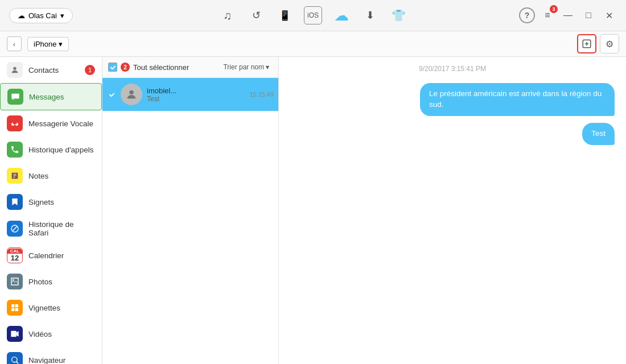  I want to click on sidebar-label-safari: Historique de Safari, so click(61, 229).